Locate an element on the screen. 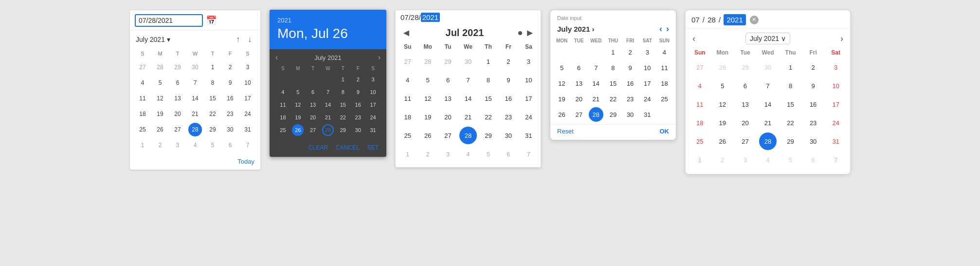 This screenshot has width=980, height=266. cal3-day: 8 is located at coordinates (488, 80).